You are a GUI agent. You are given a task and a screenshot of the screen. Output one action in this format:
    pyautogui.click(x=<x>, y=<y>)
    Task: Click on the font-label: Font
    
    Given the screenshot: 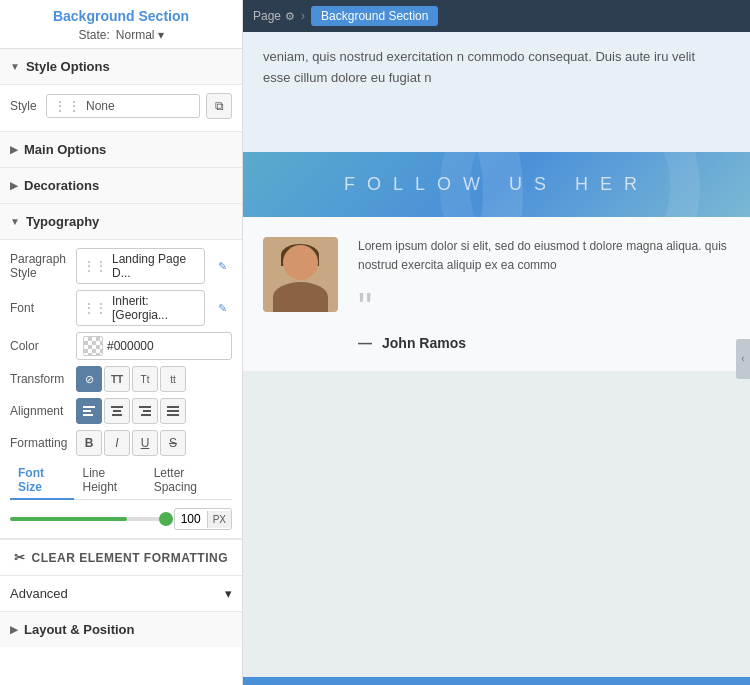 What is the action you would take?
    pyautogui.click(x=41, y=308)
    